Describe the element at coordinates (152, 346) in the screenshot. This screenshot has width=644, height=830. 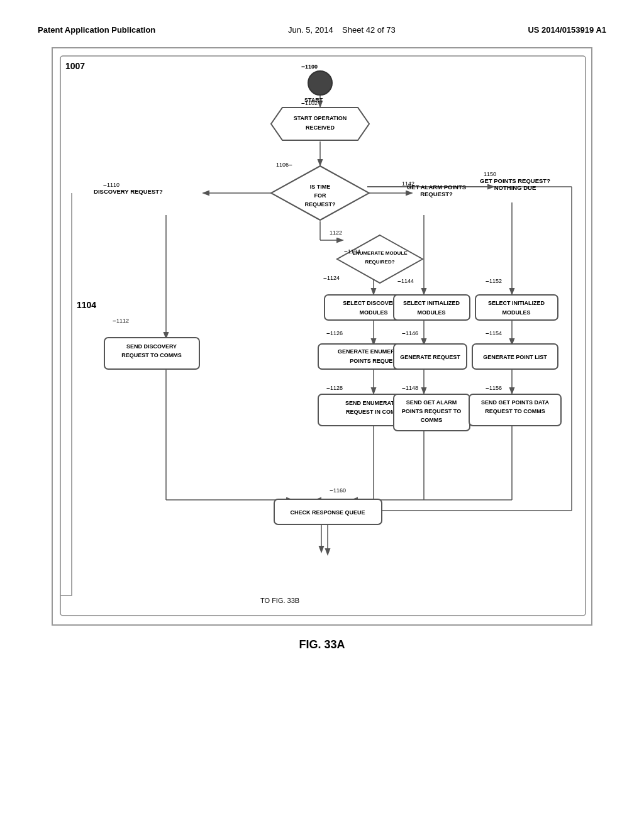
I see `svg-text: SEND DISCOVERY` at that location.